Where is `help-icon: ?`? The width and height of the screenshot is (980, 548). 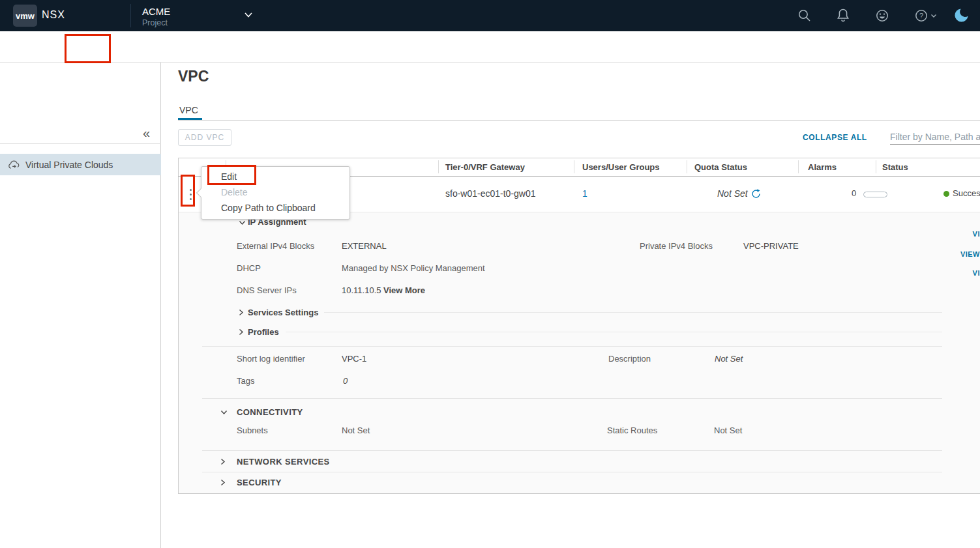 help-icon: ? is located at coordinates (921, 16).